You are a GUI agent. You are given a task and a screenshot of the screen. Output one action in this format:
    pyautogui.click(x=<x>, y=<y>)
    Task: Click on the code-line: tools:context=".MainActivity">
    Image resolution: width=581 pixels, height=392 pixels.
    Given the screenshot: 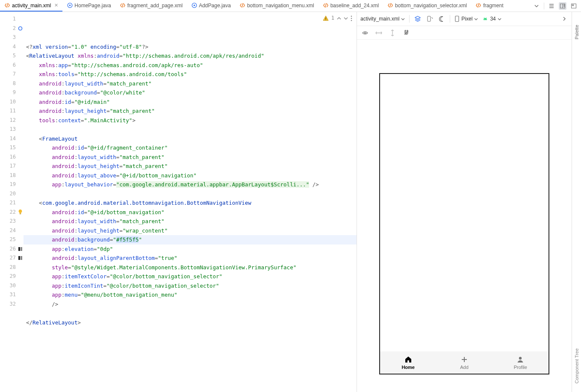 What is the action you would take?
    pyautogui.click(x=190, y=121)
    